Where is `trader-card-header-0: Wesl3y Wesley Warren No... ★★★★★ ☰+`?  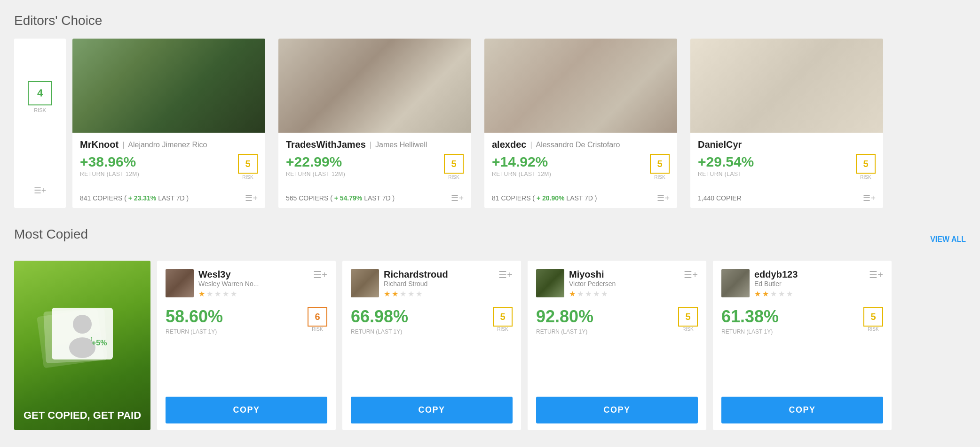 trader-card-header-0: Wesl3y Wesley Warren No... ★★★★★ ☰+ is located at coordinates (246, 284).